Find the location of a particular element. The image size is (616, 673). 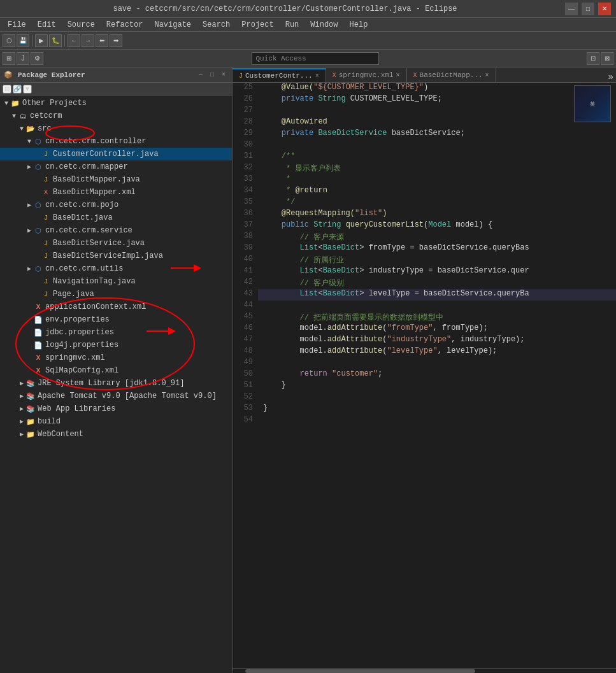

menu-file: File is located at coordinates (17, 25).